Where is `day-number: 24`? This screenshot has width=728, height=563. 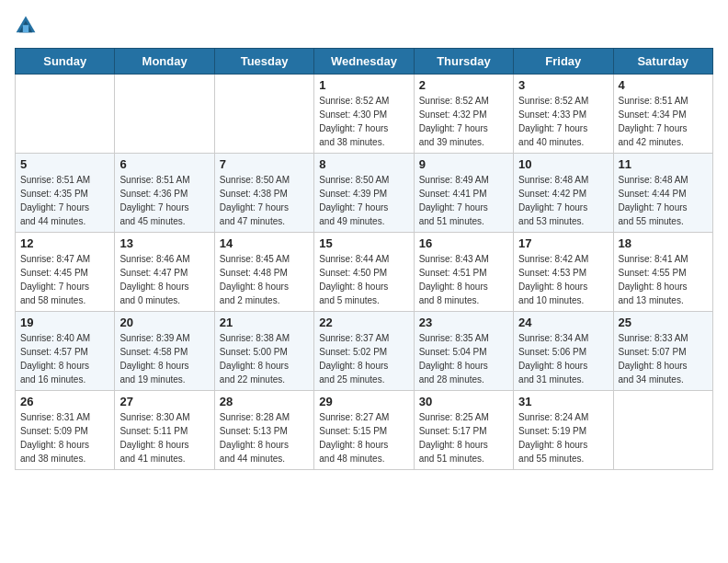
day-number: 24 is located at coordinates (563, 322).